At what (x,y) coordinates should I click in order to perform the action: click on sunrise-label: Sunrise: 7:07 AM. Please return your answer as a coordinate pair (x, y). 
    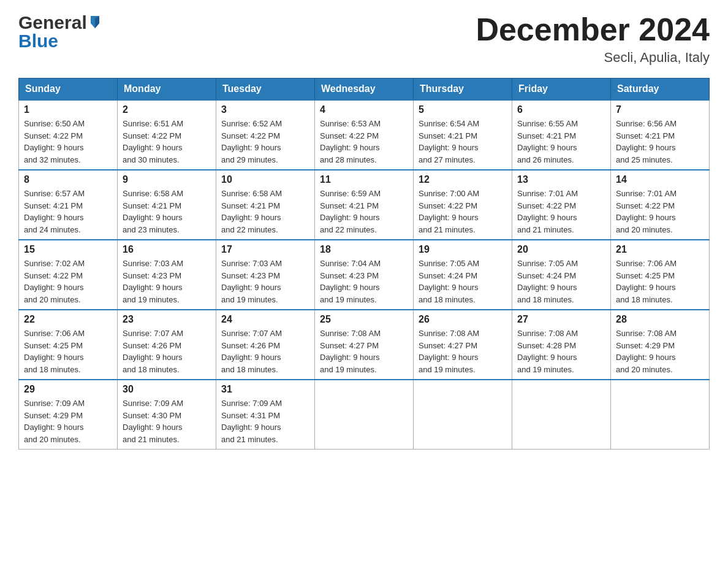
    Looking at the image, I should click on (251, 334).